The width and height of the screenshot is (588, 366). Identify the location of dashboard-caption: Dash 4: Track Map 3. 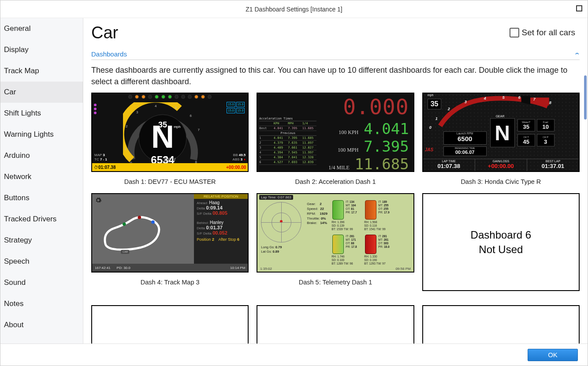
(170, 282).